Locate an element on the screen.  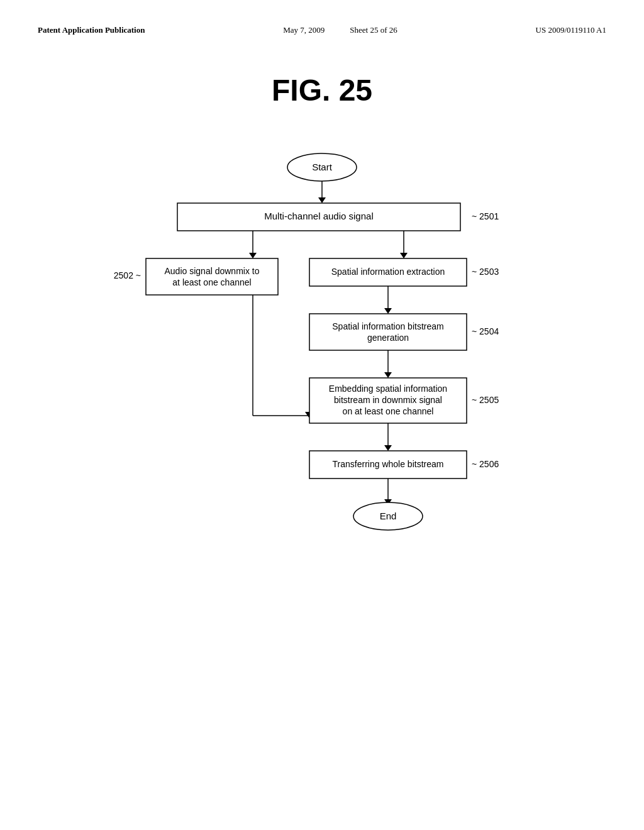
header-patent: US 2009/0119110 A1 is located at coordinates (571, 30).